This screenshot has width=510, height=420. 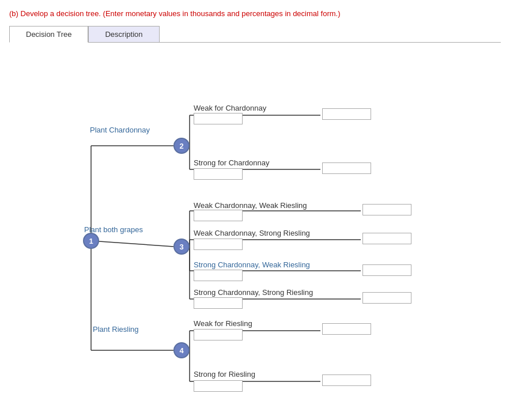 I want to click on instruction-prefix: (b), so click(x=14, y=14).